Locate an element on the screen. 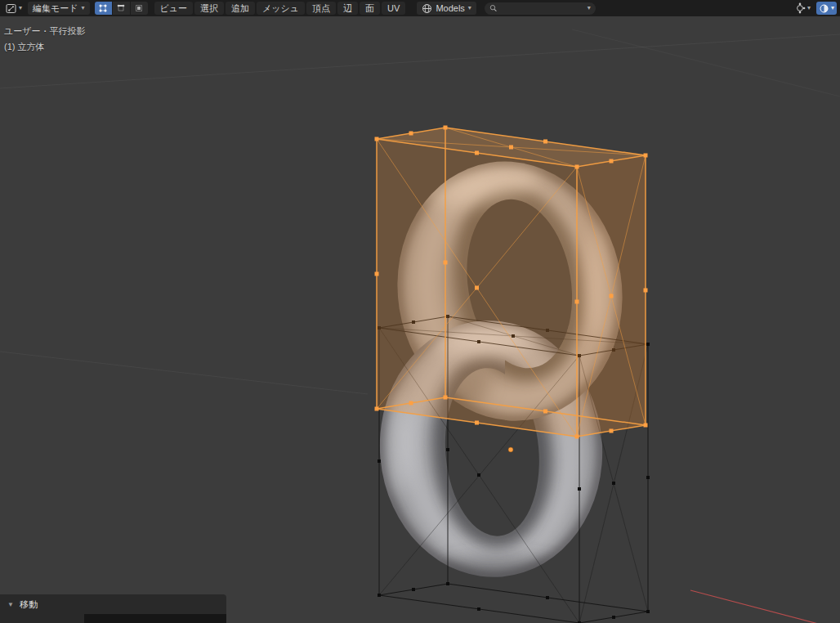 The image size is (840, 623). vertex-select-icon is located at coordinates (103, 8).